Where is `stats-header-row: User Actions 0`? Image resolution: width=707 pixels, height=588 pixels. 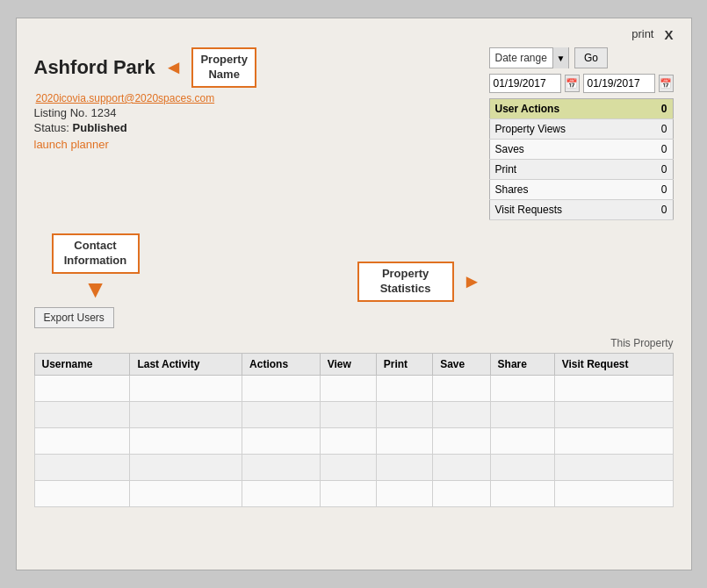
stats-header-row: User Actions 0 is located at coordinates (581, 109).